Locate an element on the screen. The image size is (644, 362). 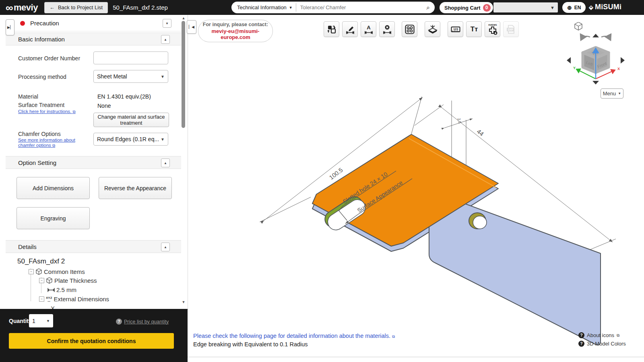
rotate-left-step-arrow is located at coordinates (569, 60).